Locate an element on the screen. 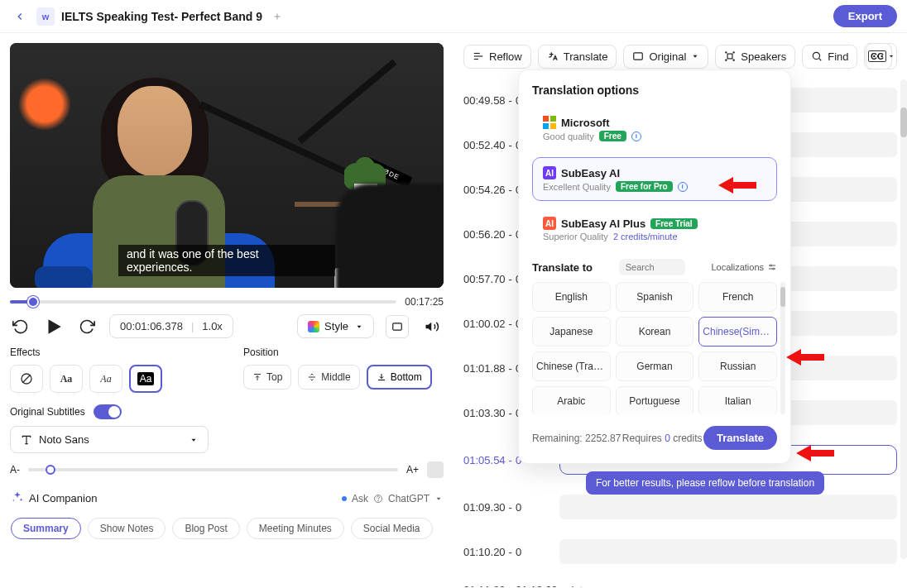 The image size is (907, 588). language-option: English is located at coordinates (571, 297).